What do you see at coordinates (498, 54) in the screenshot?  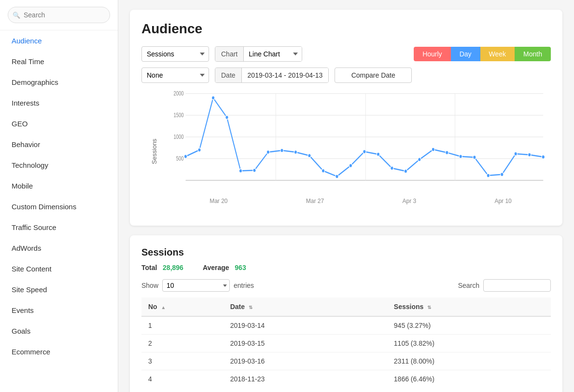 I see `week-button: Week` at bounding box center [498, 54].